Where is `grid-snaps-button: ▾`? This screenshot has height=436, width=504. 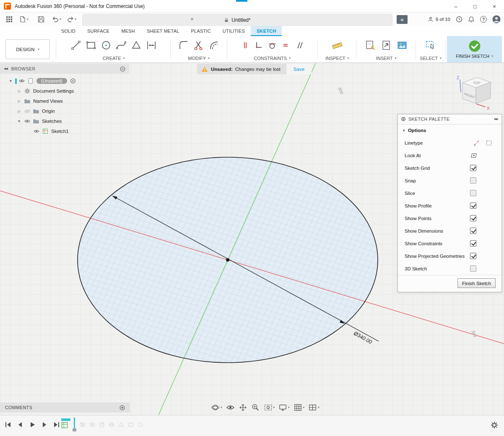
grid-snaps-button: ▾ is located at coordinates (299, 407).